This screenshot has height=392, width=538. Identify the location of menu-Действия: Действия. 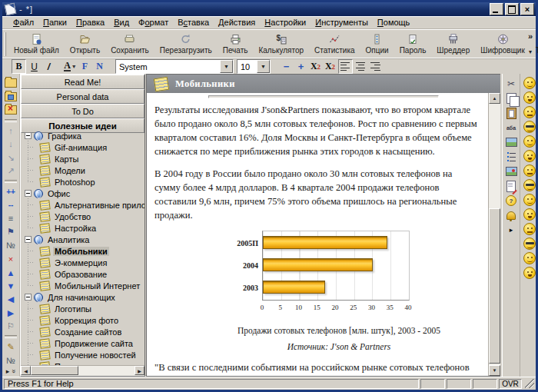
(237, 22).